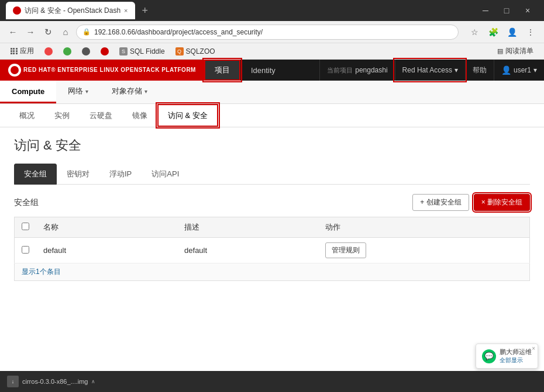  What do you see at coordinates (106, 251) in the screenshot?
I see `row-name-cell: default` at bounding box center [106, 251].